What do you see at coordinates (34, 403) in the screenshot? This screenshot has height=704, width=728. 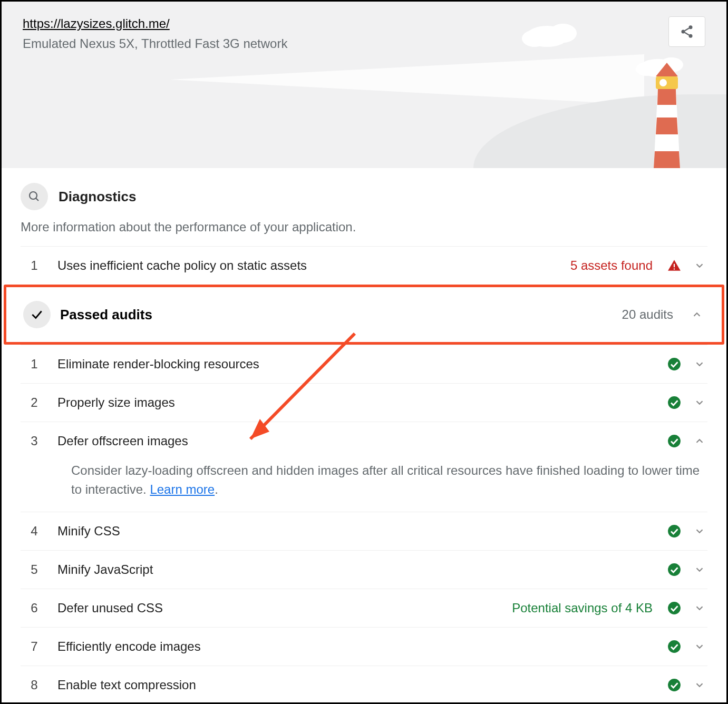 I see `row-number: 2` at bounding box center [34, 403].